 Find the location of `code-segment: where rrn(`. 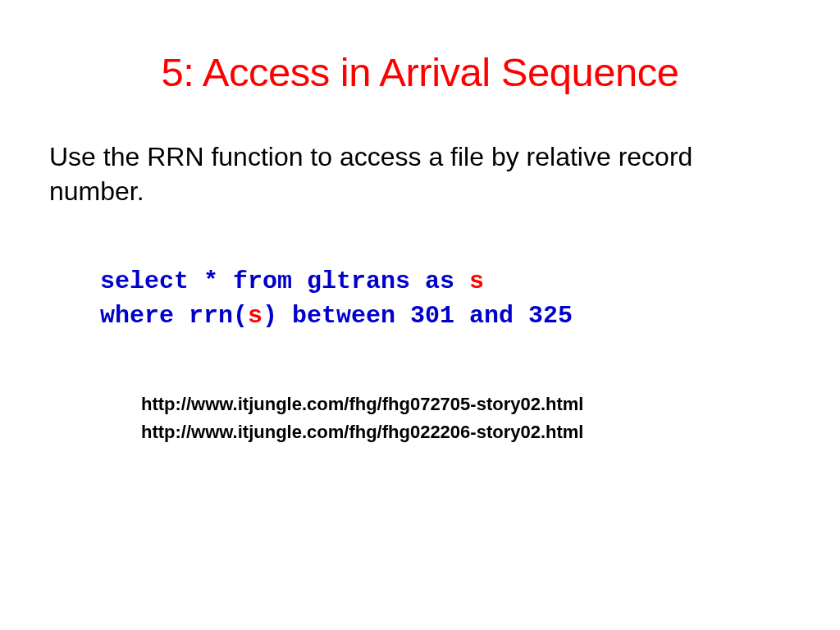

code-segment: where rrn( is located at coordinates (174, 316).